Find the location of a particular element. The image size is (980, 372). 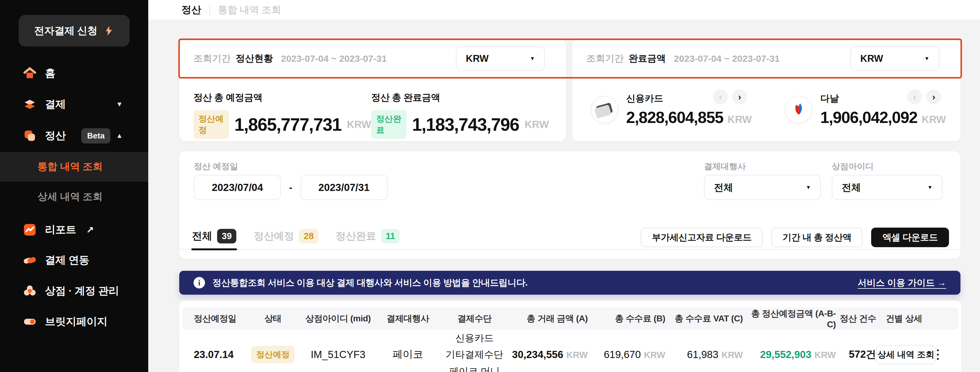

report-chart-icon is located at coordinates (30, 230).